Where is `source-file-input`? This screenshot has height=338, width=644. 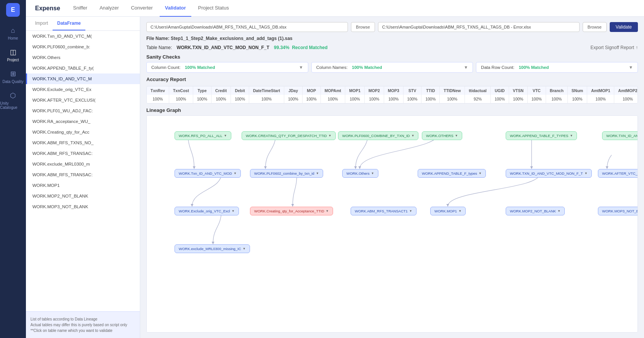
source-file-input is located at coordinates (247, 27).